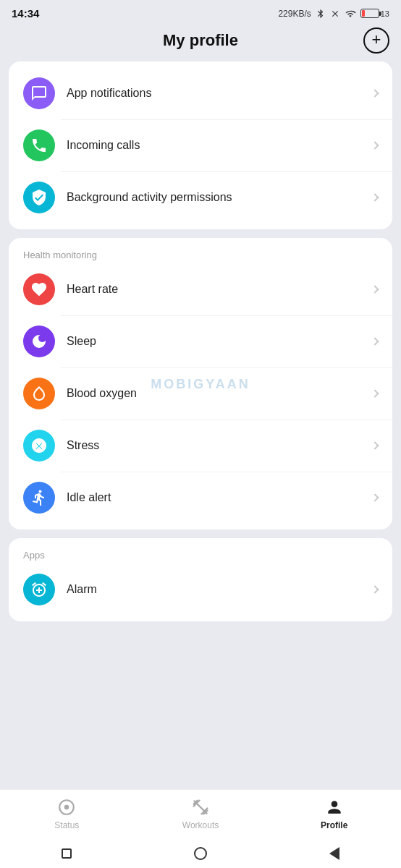  Describe the element at coordinates (39, 289) in the screenshot. I see `heart-rate-icon-bg` at that location.